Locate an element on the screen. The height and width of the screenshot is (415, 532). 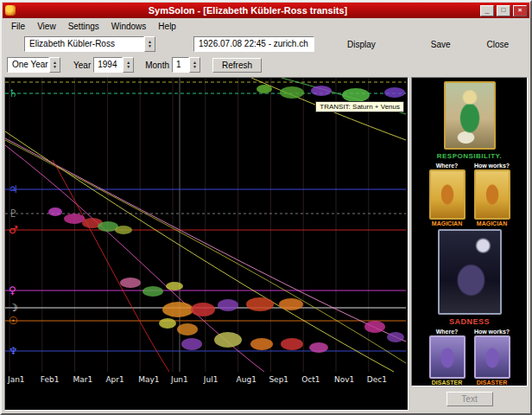
svg-text: Dec1 is located at coordinates (377, 380).